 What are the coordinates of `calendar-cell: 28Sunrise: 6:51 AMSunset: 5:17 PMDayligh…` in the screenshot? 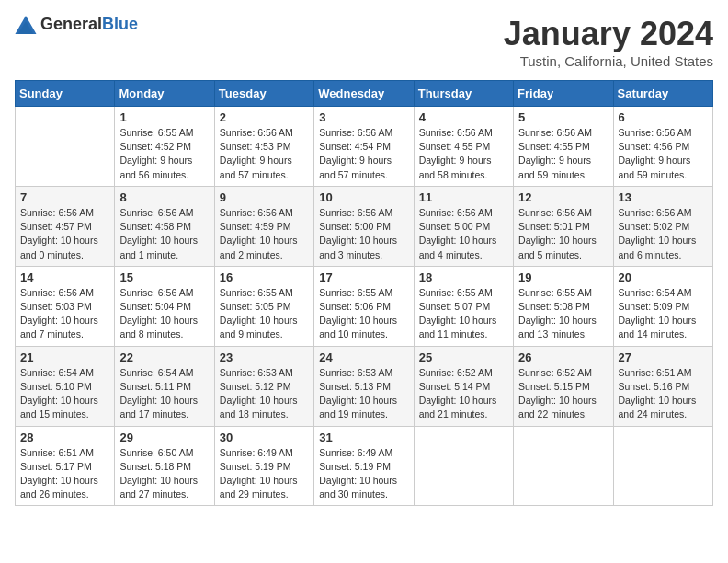 It's located at (65, 465).